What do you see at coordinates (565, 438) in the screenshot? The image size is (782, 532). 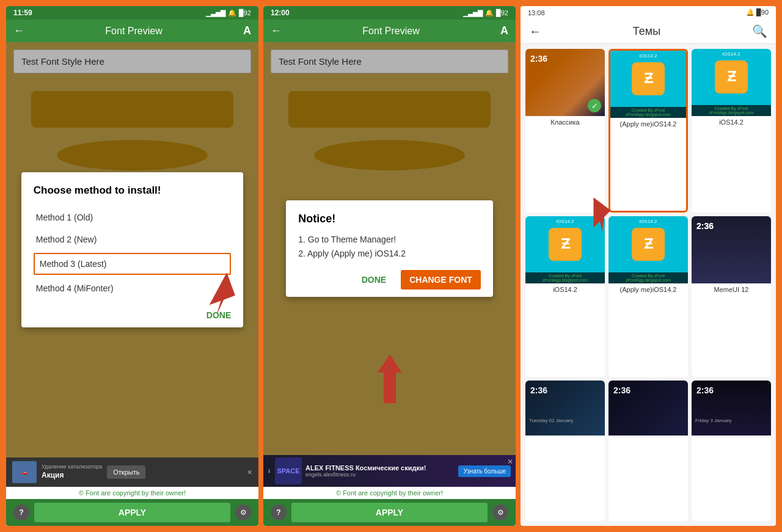 I see `dark7-label` at bounding box center [565, 438].